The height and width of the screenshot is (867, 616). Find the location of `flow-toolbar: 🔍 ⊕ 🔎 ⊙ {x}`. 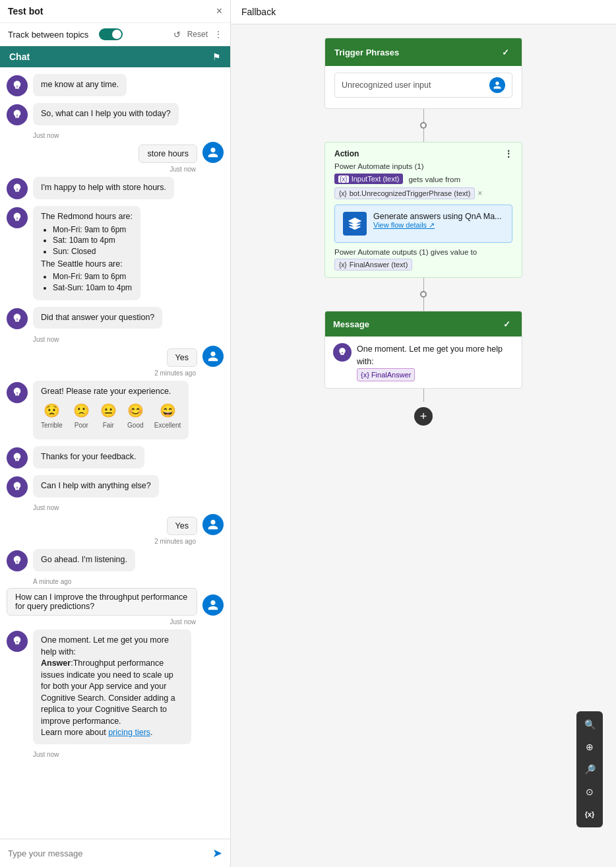

flow-toolbar: 🔍 ⊕ 🔎 ⊙ {x} is located at coordinates (590, 769).